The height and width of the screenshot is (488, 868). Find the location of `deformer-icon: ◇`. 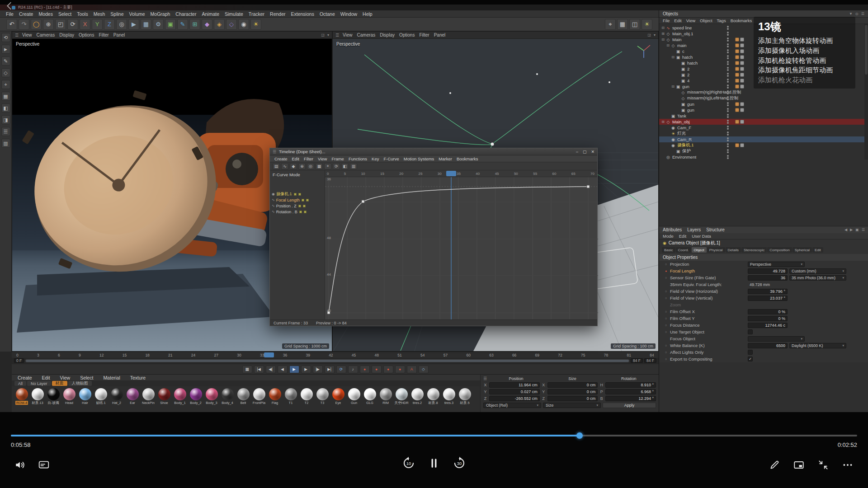

deformer-icon: ◇ is located at coordinates (231, 24).